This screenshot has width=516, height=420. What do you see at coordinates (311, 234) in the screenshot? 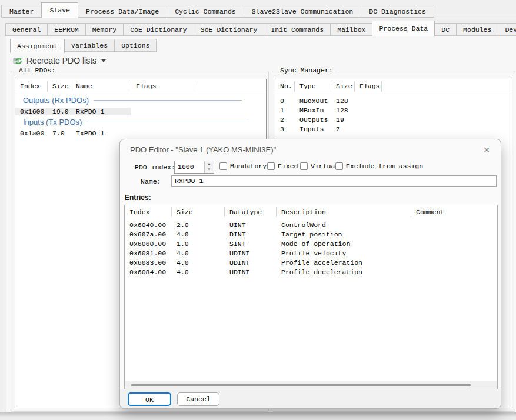
I see `entry-row: 0x607a.00 4.0 DINT Target position` at bounding box center [311, 234].